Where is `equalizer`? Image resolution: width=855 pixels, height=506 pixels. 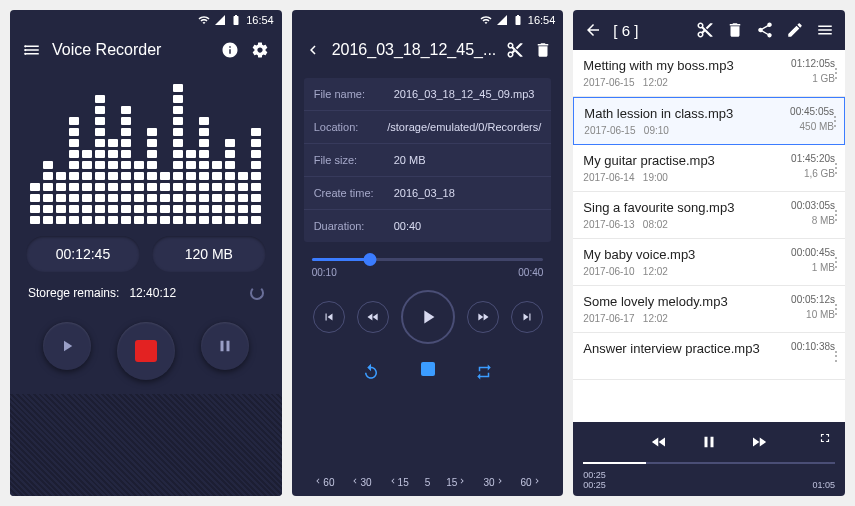
equalizer is located at coordinates (146, 150).